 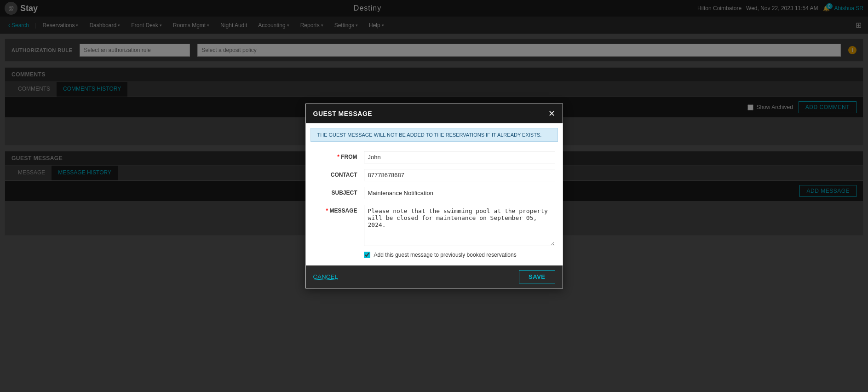 I want to click on save-button: SAVE, so click(x=537, y=277).